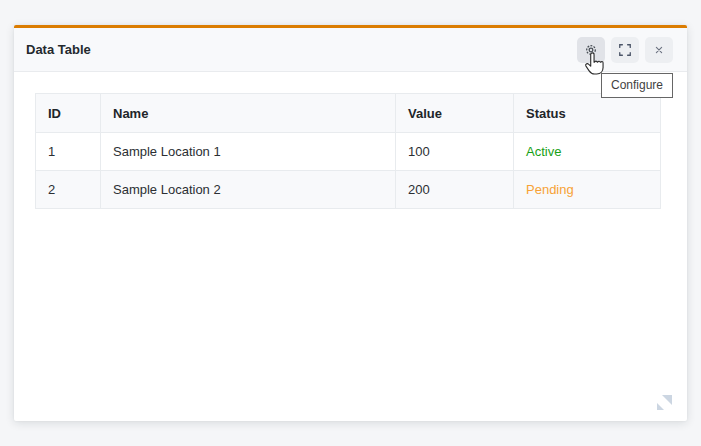 The image size is (701, 446). What do you see at coordinates (664, 404) in the screenshot?
I see `resize-arrow-icon` at bounding box center [664, 404].